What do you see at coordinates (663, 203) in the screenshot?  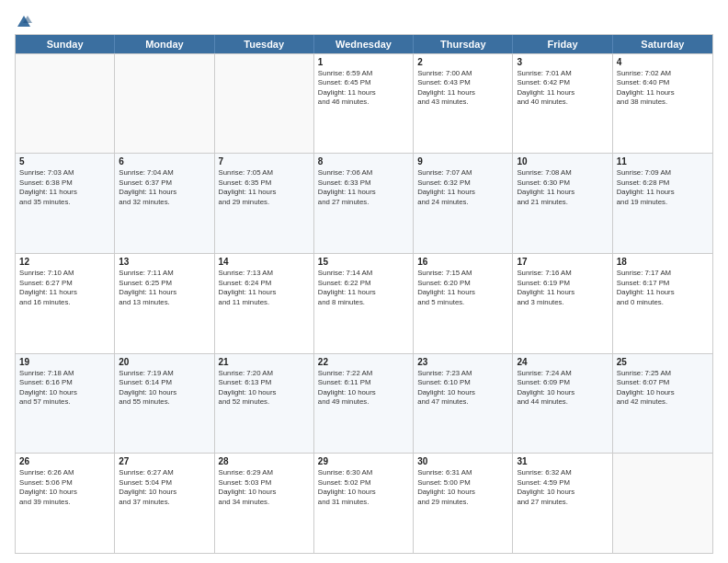 I see `cal-cell-1-6: 11Sunrise: 7:09 AM Sunset: 6:28 PM Dayli…` at bounding box center [663, 203].